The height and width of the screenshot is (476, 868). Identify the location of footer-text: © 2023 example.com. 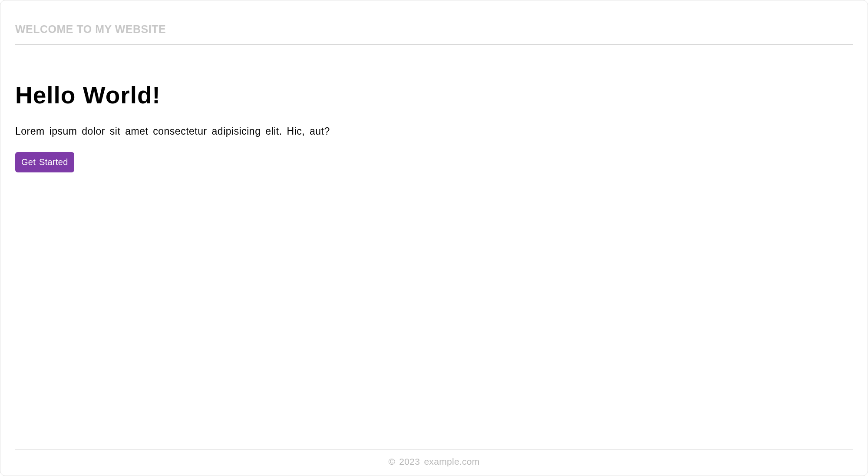
(434, 462).